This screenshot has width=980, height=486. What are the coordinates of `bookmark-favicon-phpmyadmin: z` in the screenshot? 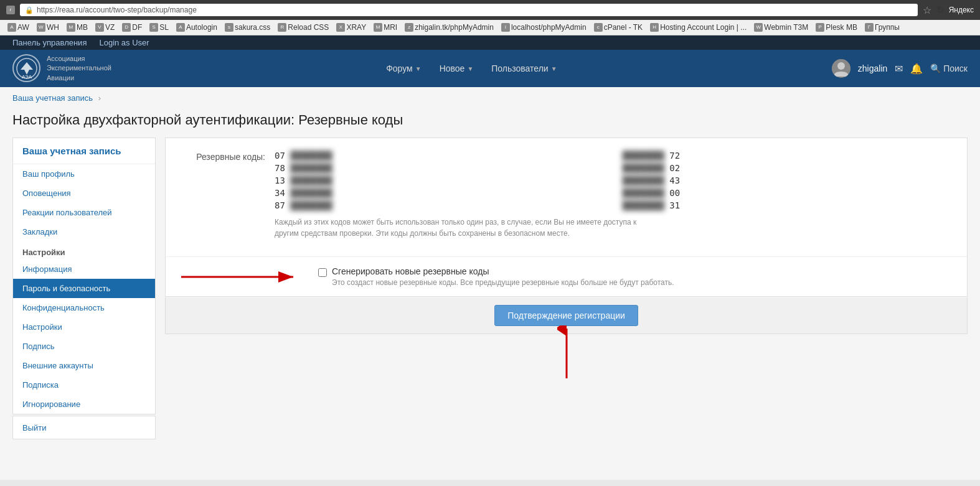 It's located at (409, 27).